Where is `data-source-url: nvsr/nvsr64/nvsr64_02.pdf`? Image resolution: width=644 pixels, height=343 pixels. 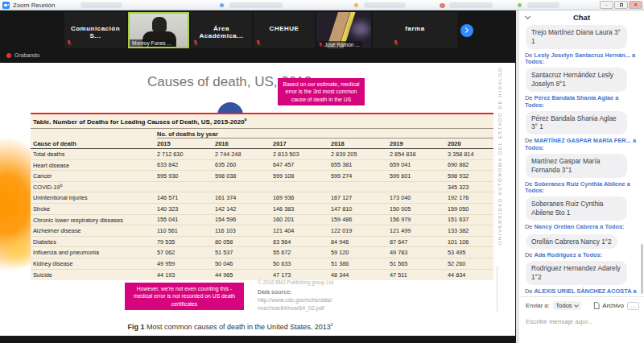 data-source-url: nvsr/nvsr64/nvsr64_02.pdf is located at coordinates (295, 308).